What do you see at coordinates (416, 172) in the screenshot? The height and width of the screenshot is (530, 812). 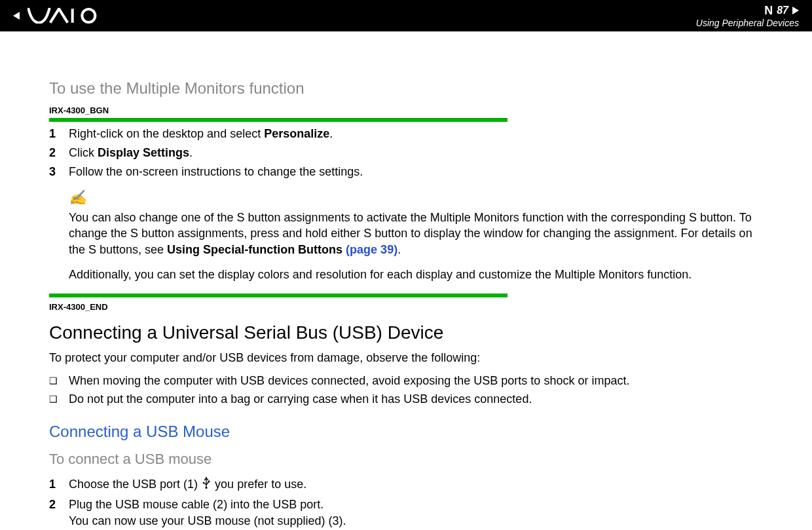 I see `step-text: Follow the on-screen instructions to cha…` at bounding box center [416, 172].